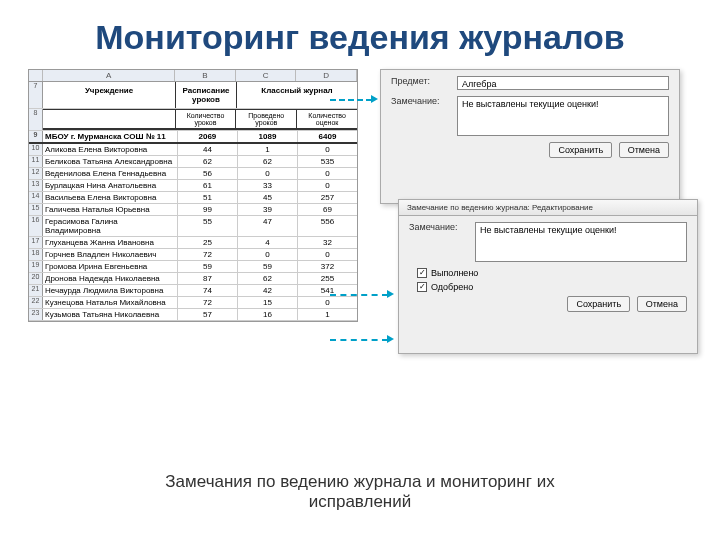  I want to click on table-row: 21Нечаурда Людмила Викторовна7442541, so click(193, 291).